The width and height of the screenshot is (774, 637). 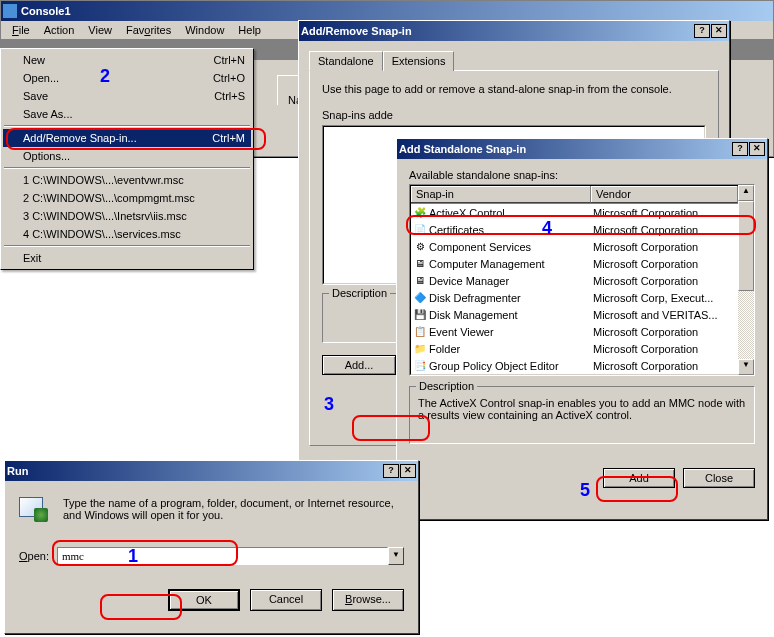 What do you see at coordinates (420, 366) in the screenshot?
I see `snapin-icon: 📑` at bounding box center [420, 366].